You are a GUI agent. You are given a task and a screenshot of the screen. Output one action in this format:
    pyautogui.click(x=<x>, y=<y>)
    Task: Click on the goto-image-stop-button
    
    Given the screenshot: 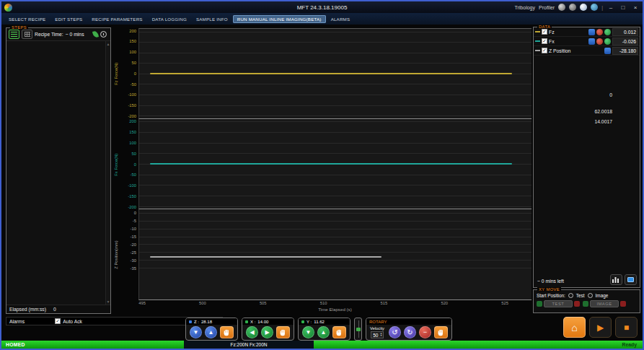 What is the action you would take?
    pyautogui.click(x=623, y=304)
    